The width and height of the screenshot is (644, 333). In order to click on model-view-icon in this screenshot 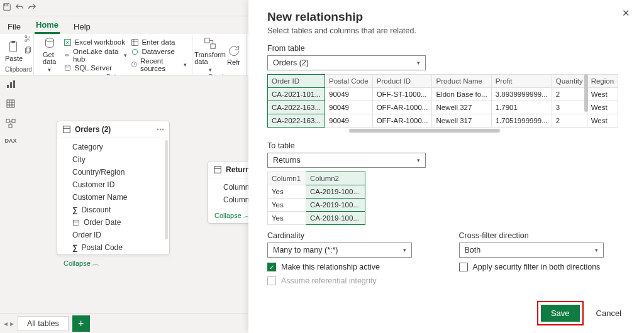, I will do `click(11, 124)`.